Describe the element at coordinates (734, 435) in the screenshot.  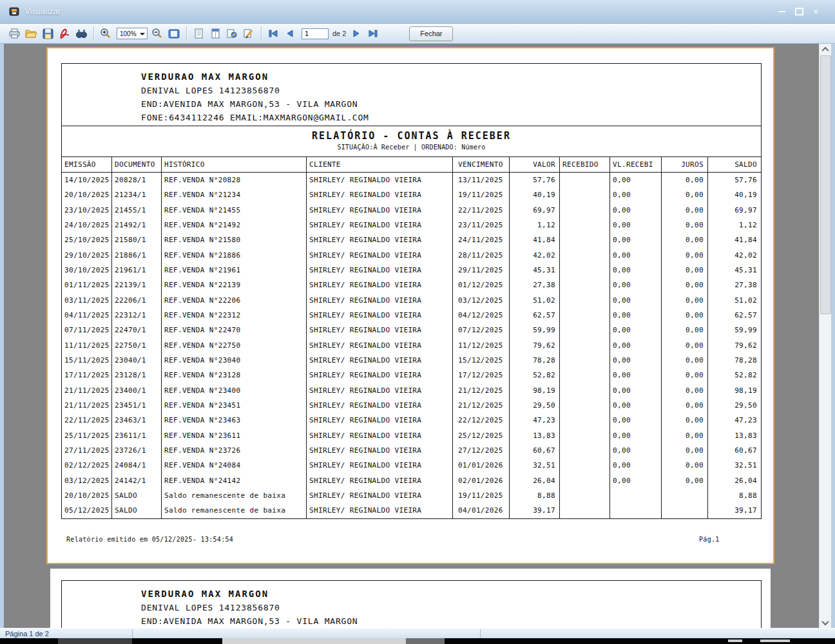
I see `table-cell: 13,83` at that location.